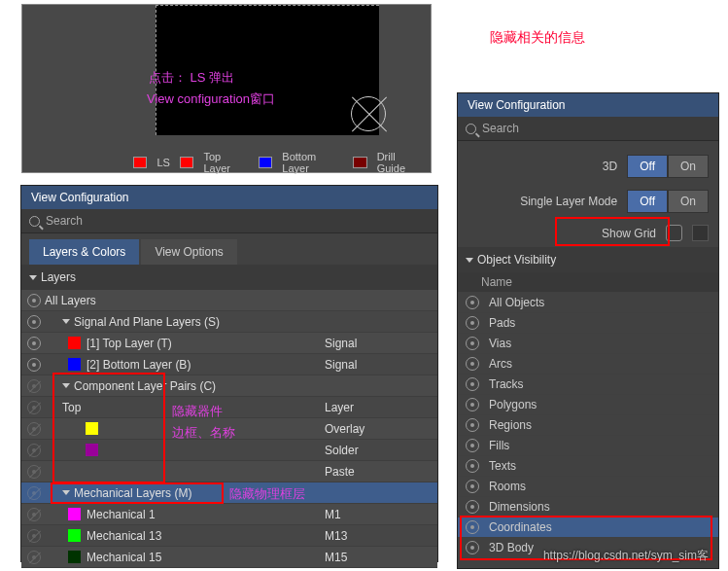 Image resolution: width=728 pixels, height=571 pixels. I want to click on tab-strip: Layers & Colors View Options, so click(229, 249).